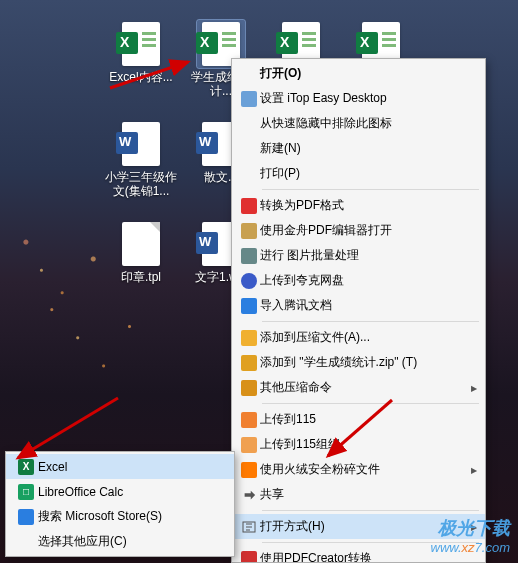 The width and height of the screenshot is (518, 563). What do you see at coordinates (249, 557) in the screenshot?
I see `pdfcr-icon` at bounding box center [249, 557].